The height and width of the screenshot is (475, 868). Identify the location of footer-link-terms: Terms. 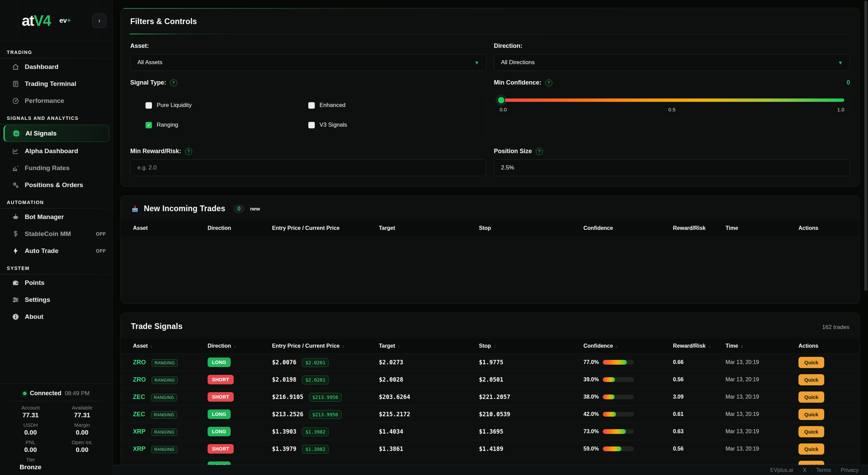
(824, 470).